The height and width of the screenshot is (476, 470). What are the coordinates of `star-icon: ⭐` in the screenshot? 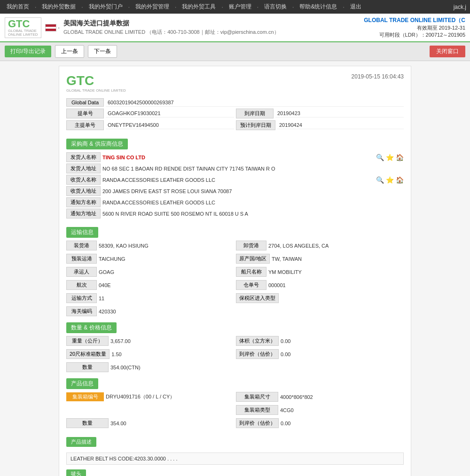 It's located at (390, 157).